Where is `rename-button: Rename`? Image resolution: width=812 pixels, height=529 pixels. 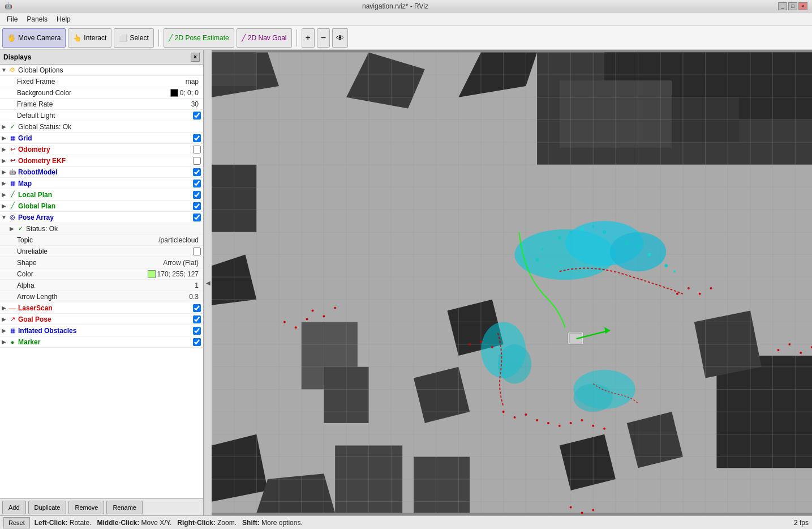 rename-button: Rename is located at coordinates (124, 507).